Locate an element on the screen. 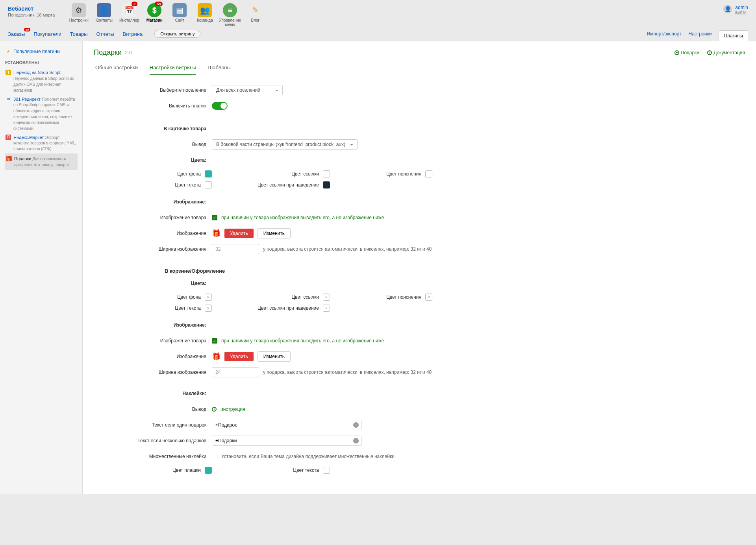 The image size is (756, 545). section-stickers: Наклейки: is located at coordinates (153, 394).